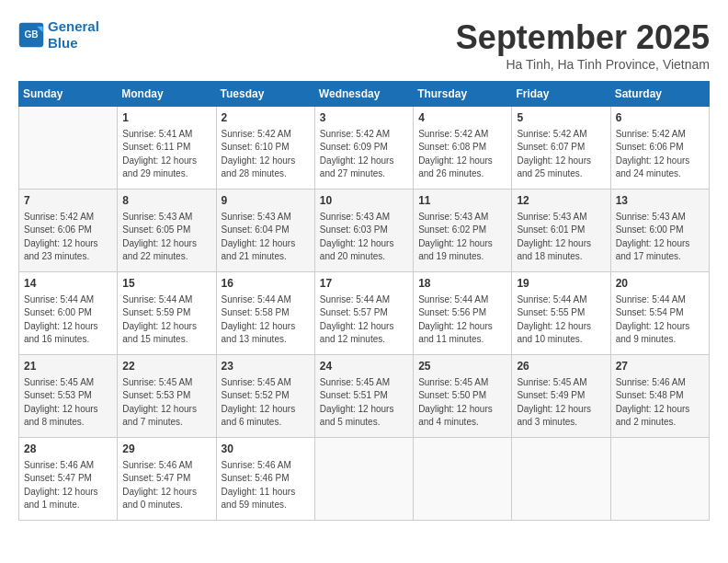 This screenshot has height=563, width=728. Describe the element at coordinates (364, 118) in the screenshot. I see `day-number: 3` at that location.